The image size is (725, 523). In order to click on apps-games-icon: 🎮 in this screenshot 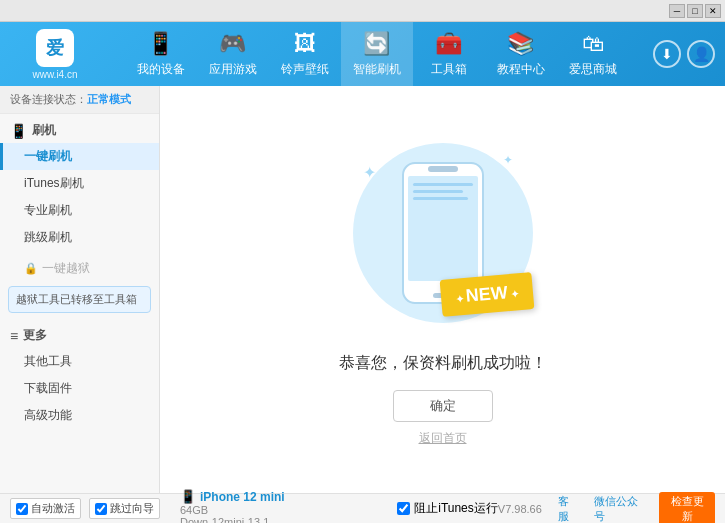, I will do `click(232, 44)`.